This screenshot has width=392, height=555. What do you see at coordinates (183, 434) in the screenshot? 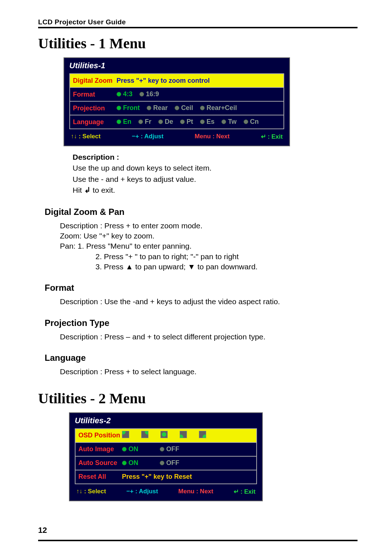
I see `osd-position-bottom-left` at bounding box center [183, 434].